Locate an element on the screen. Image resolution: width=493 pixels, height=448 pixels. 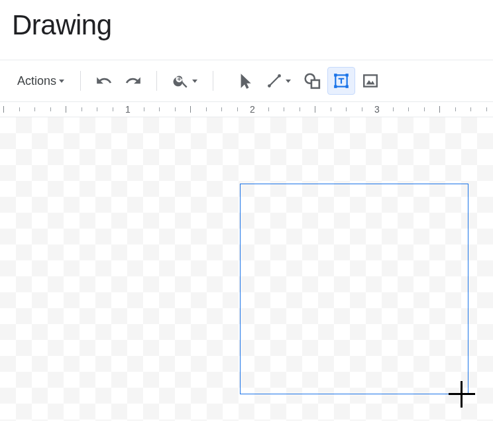
toolbar: Actions is located at coordinates (246, 81).